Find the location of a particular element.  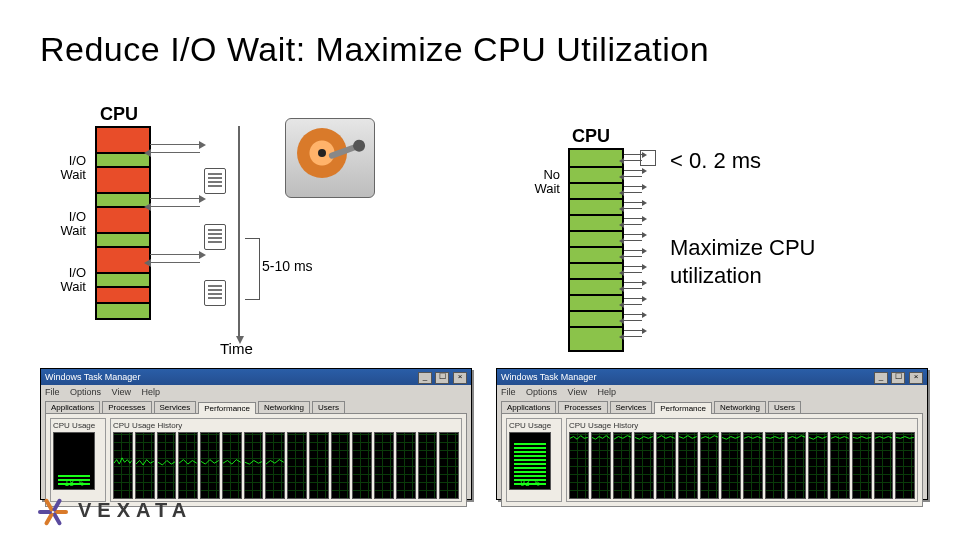

hard-disk-icon is located at coordinates (330, 158).